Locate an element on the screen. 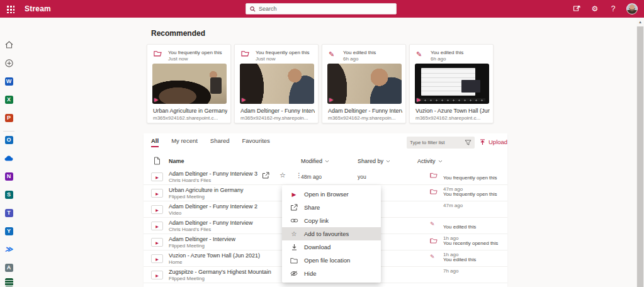  sharepoint-icon is located at coordinates (9, 194).